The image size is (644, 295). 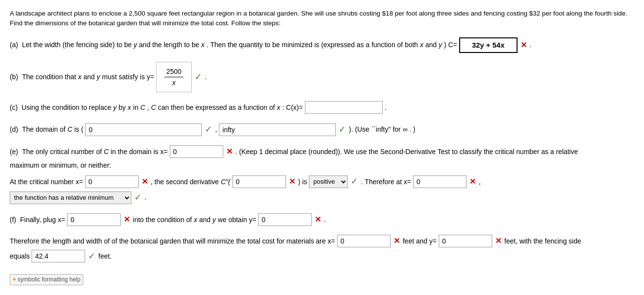 I want to click on part-c-text2: by, so click(x=123, y=107).